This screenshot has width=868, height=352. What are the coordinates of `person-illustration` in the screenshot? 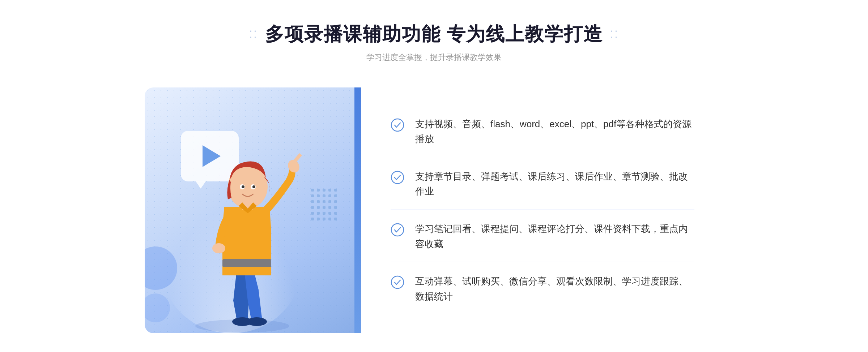 It's located at (242, 228).